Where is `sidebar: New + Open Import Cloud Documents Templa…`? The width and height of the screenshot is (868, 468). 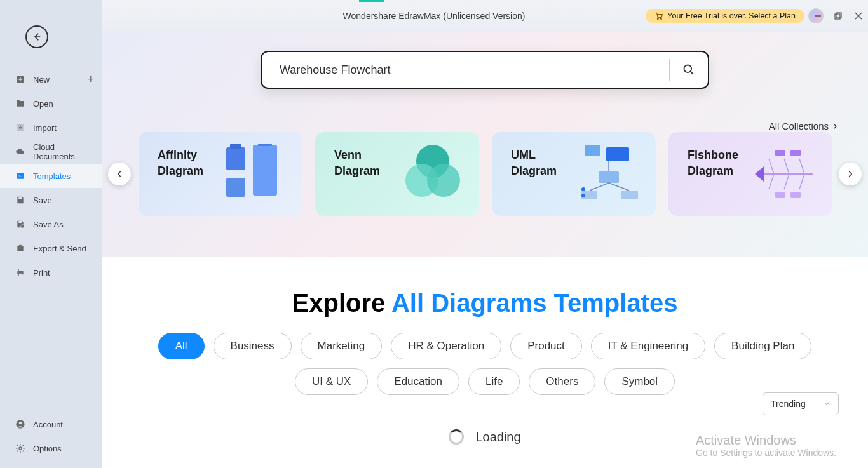 sidebar: New + Open Import Cloud Documents Templa… is located at coordinates (51, 234).